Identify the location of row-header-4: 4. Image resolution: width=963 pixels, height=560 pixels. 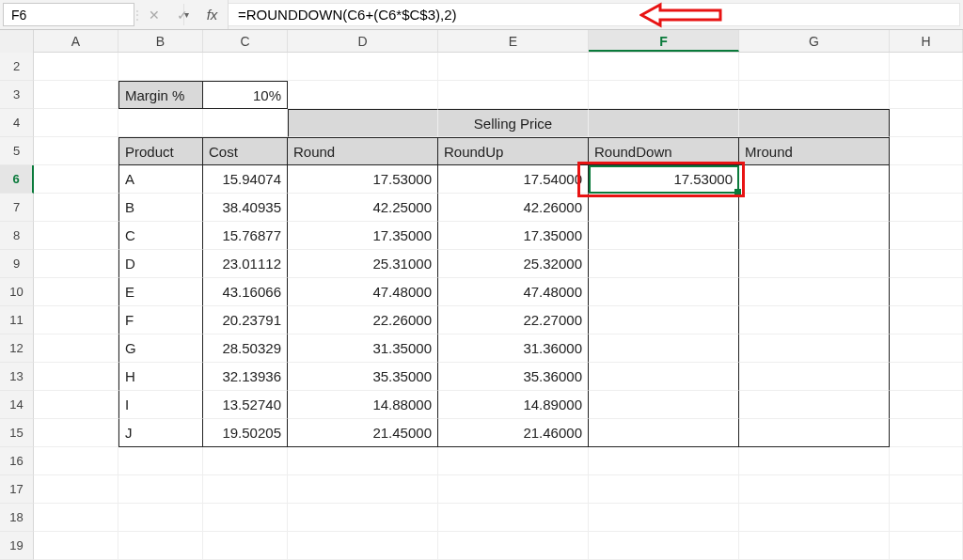
(17, 123).